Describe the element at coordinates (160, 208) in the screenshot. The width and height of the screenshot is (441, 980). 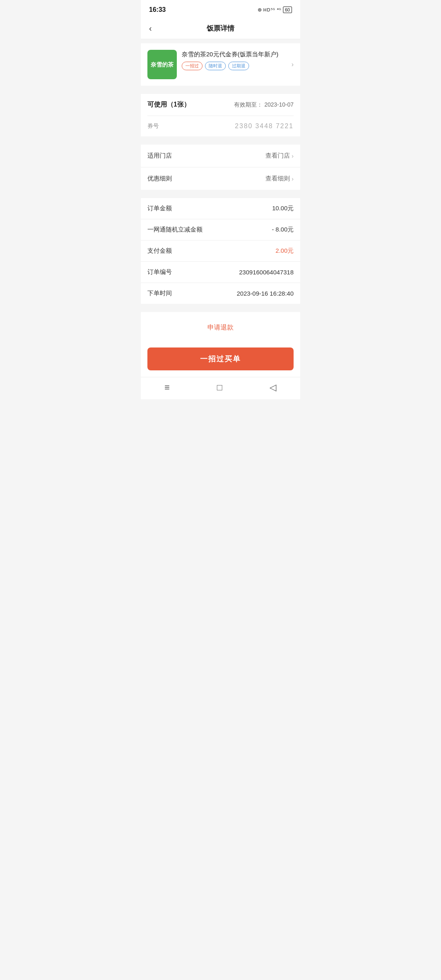
I see `order-amount-label: 订单金额` at that location.